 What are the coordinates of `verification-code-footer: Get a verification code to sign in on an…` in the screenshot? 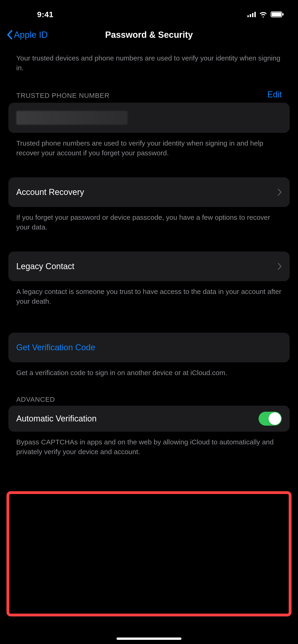 It's located at (149, 372).